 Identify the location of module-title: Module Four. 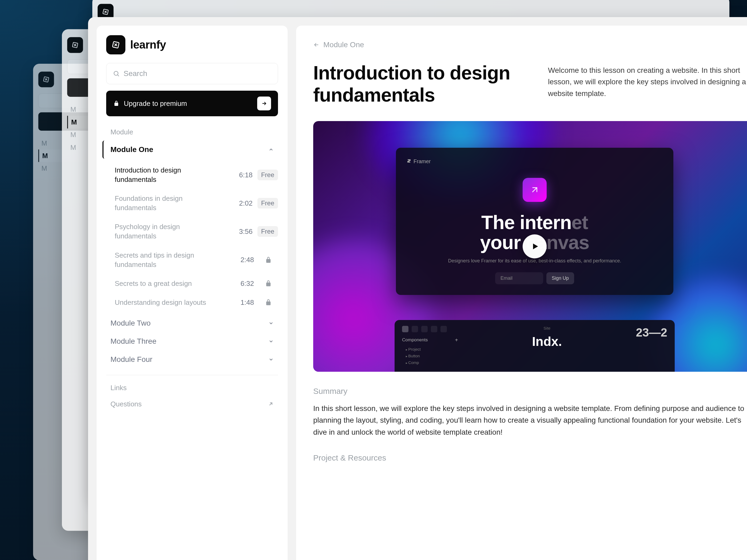
(131, 359).